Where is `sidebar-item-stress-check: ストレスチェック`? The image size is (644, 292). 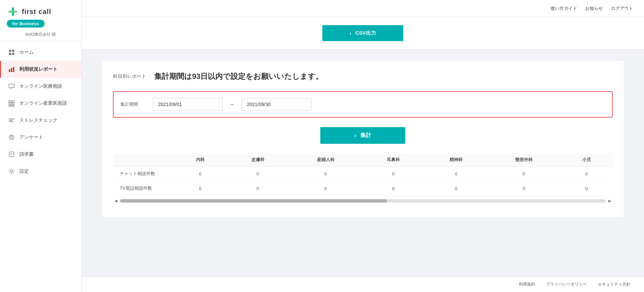
sidebar-item-stress-check: ストレスチェック is located at coordinates (41, 120).